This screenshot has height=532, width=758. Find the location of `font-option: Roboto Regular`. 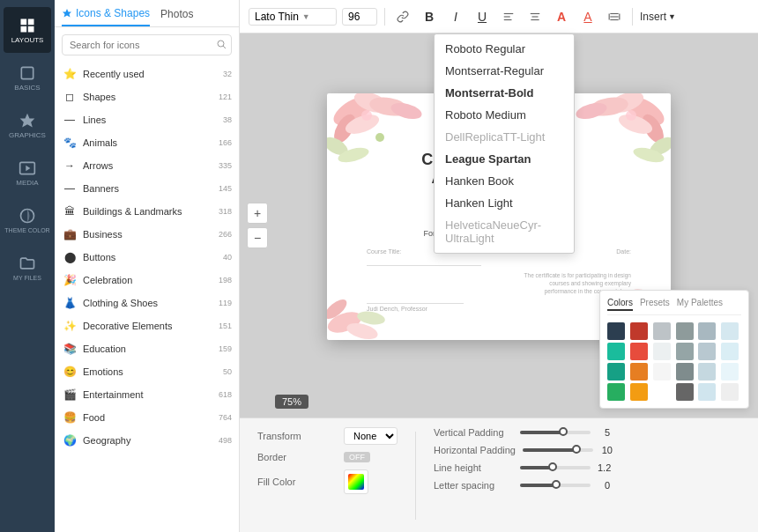

font-option: Roboto Regular is located at coordinates (504, 49).